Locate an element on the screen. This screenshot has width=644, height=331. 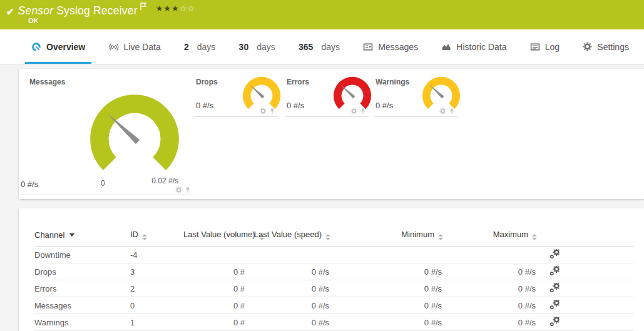
channel-name: Downtime is located at coordinates (83, 255).